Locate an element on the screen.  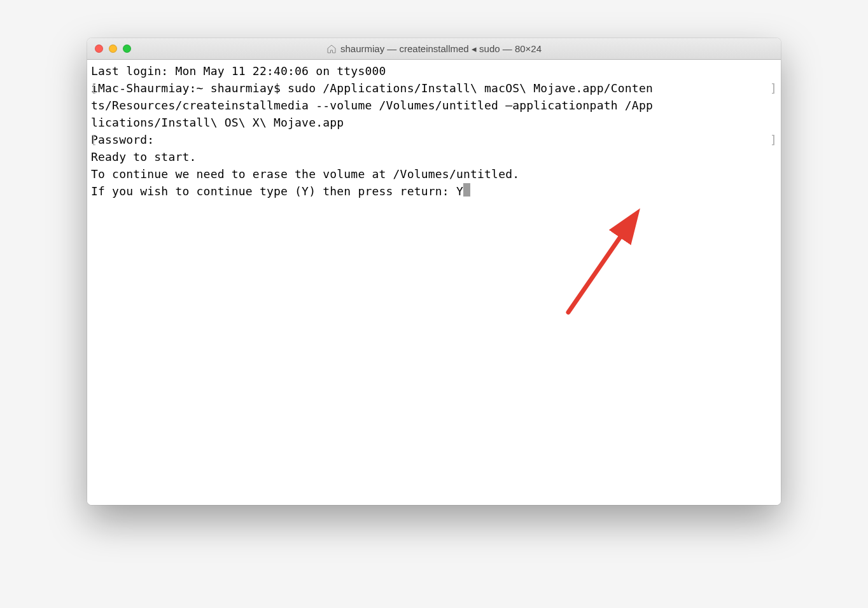
terminal-line: lications/Install\ OS\ X\ Mojave.app is located at coordinates (434, 122).